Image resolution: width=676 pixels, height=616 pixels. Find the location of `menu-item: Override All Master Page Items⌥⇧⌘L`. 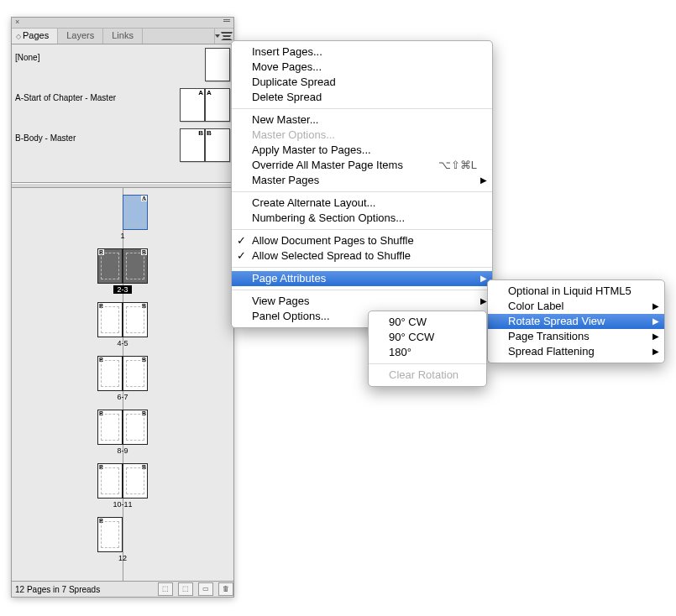

menu-item: Override All Master Page Items⌥⇧⌘L is located at coordinates (362, 165).